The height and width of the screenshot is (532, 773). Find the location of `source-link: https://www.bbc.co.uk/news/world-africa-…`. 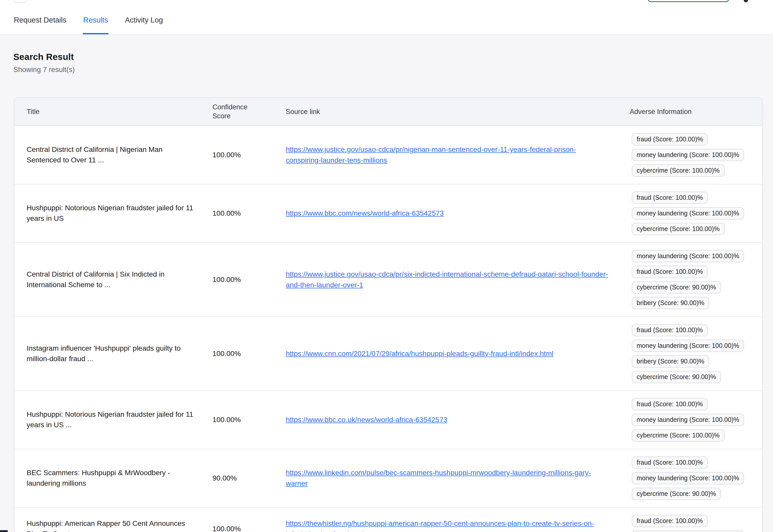

source-link: https://www.bbc.co.uk/news/world-africa-… is located at coordinates (366, 420).